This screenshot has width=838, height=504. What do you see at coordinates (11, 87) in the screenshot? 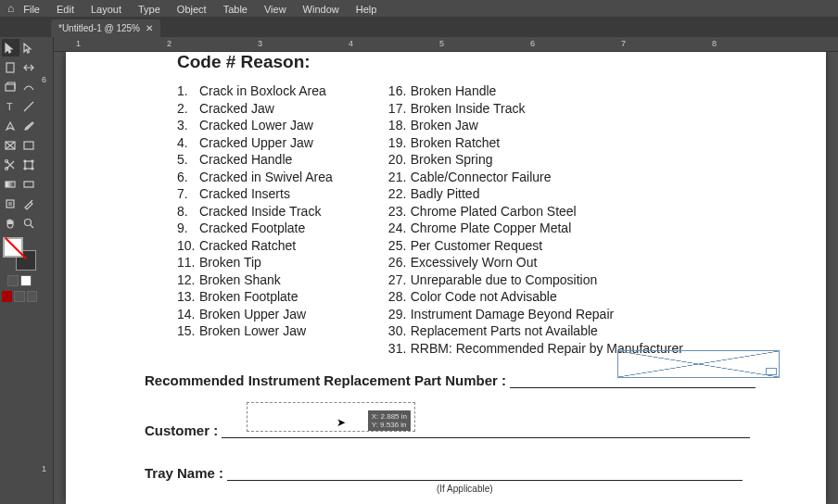
I see `content-collector-tool` at bounding box center [11, 87].